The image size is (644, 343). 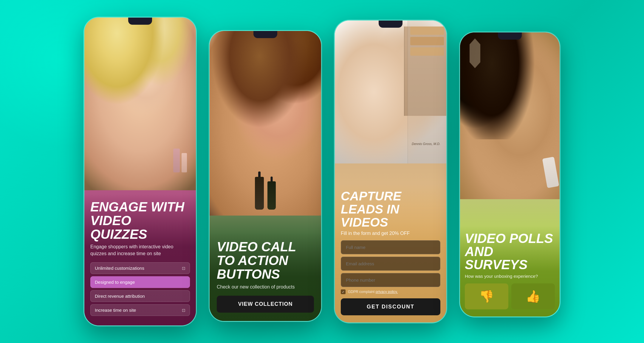 What do you see at coordinates (140, 282) in the screenshot?
I see `quiz-option-1: Designed to engage` at bounding box center [140, 282].